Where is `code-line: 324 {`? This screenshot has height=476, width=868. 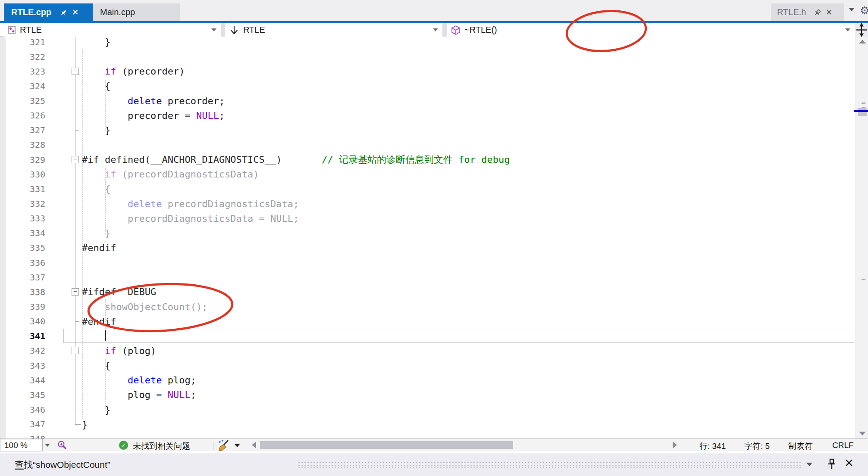 code-line: 324 { is located at coordinates (428, 86).